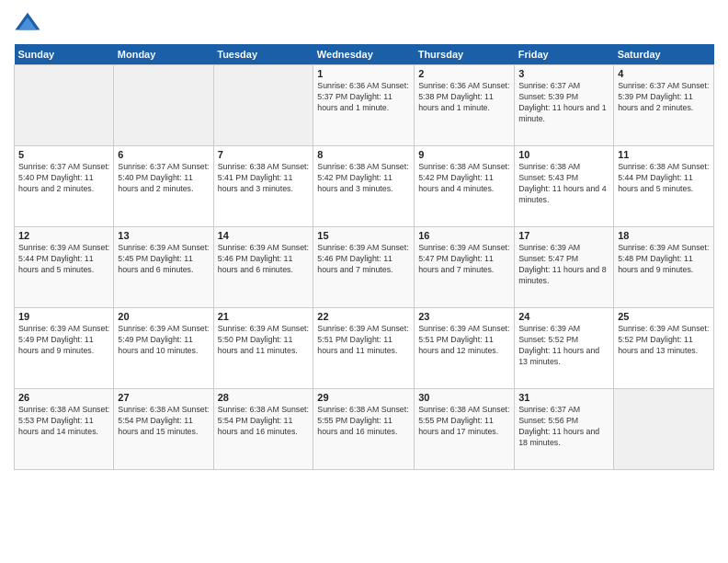 Image resolution: width=728 pixels, height=563 pixels. What do you see at coordinates (564, 268) in the screenshot?
I see `day-cell: 17Sunrise: 6:39 AM Sunset: 5:47 PM Dayli…` at bounding box center [564, 268].